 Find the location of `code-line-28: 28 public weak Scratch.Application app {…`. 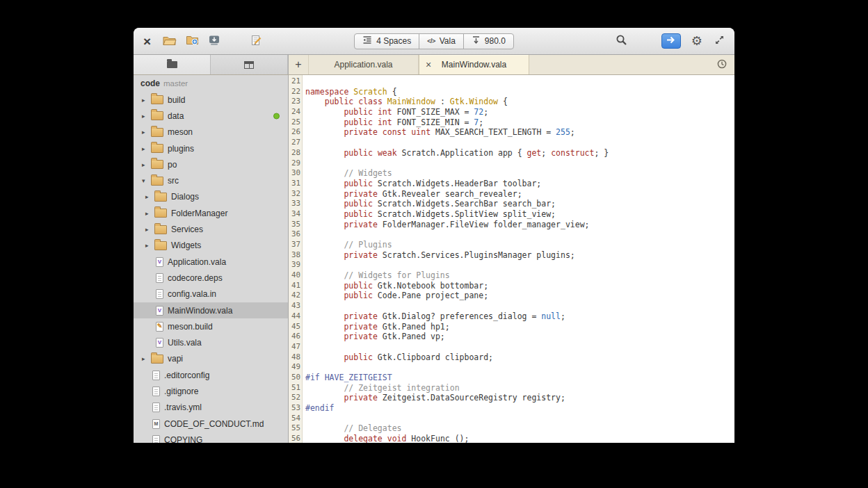

code-line-28: 28 public weak Scratch.Application app {… is located at coordinates (512, 153).